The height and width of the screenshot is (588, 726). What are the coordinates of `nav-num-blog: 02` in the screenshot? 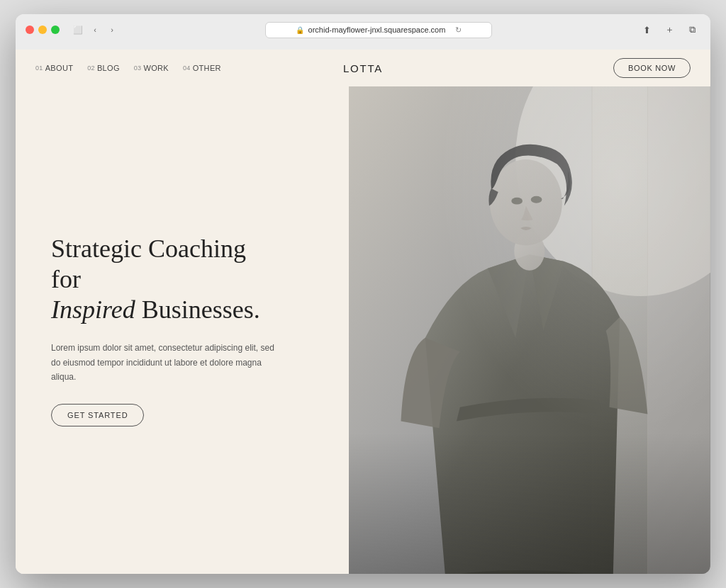 It's located at (91, 68).